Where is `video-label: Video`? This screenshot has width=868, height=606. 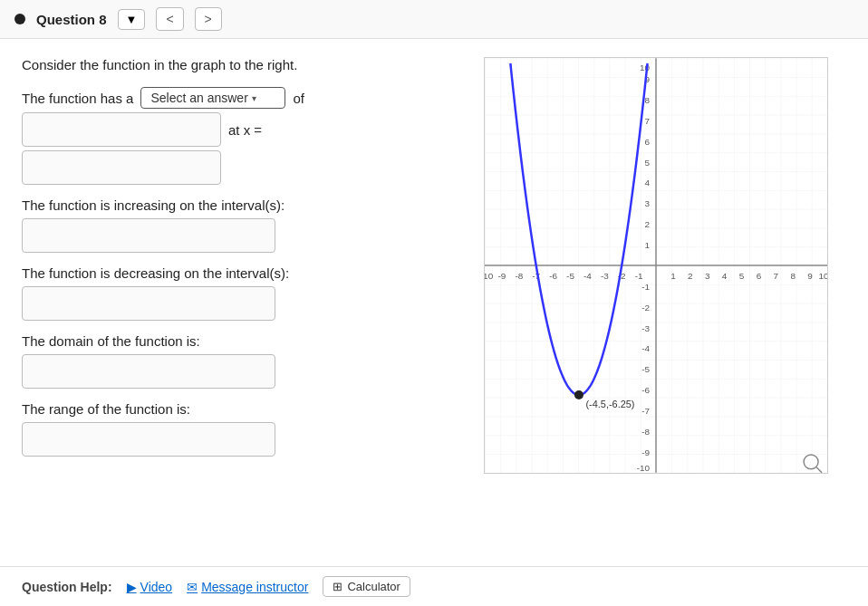 video-label: Video is located at coordinates (157, 587).